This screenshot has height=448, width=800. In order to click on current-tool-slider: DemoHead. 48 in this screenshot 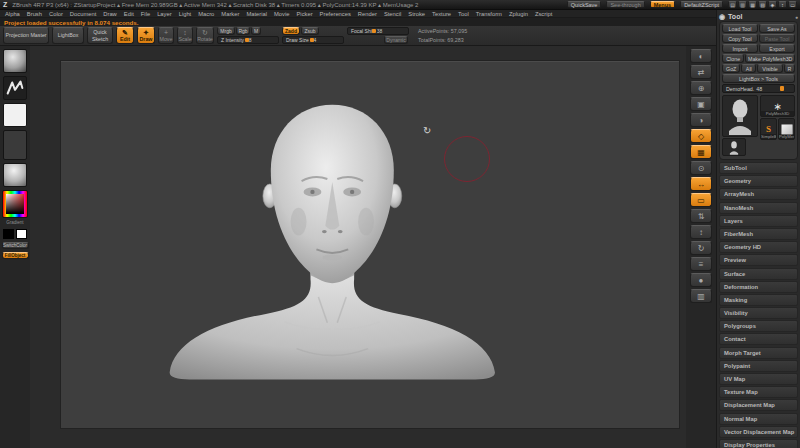, I will do `click(758, 88)`.